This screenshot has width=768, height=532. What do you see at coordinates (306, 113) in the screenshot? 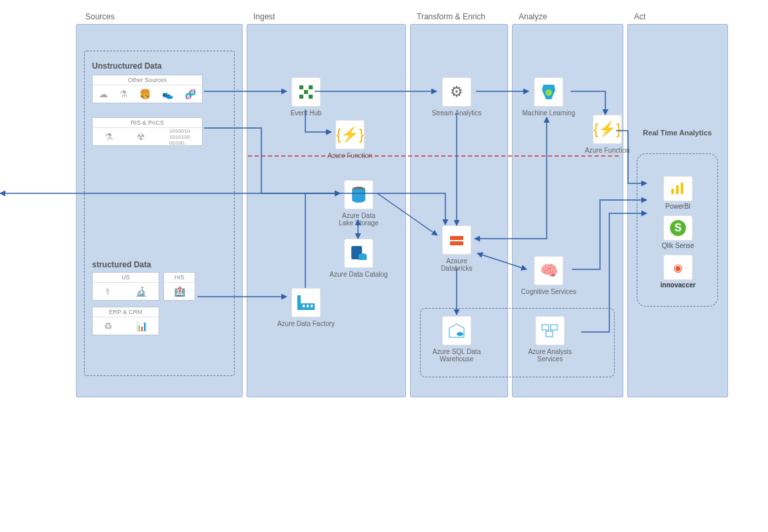
I see `event-hub-label: Event Hub` at bounding box center [306, 113].